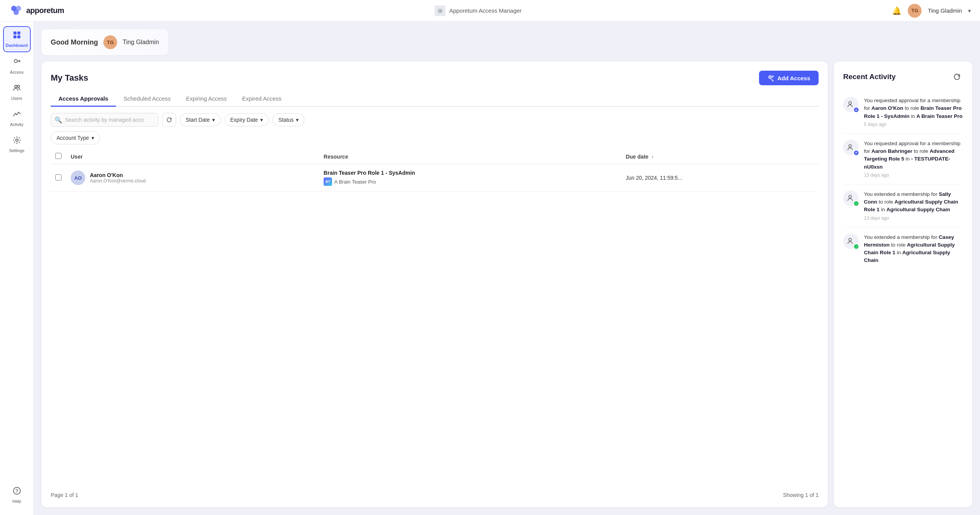 The width and height of the screenshot is (980, 515). What do you see at coordinates (440, 11) in the screenshot?
I see `org-logo: 🏢` at bounding box center [440, 11].